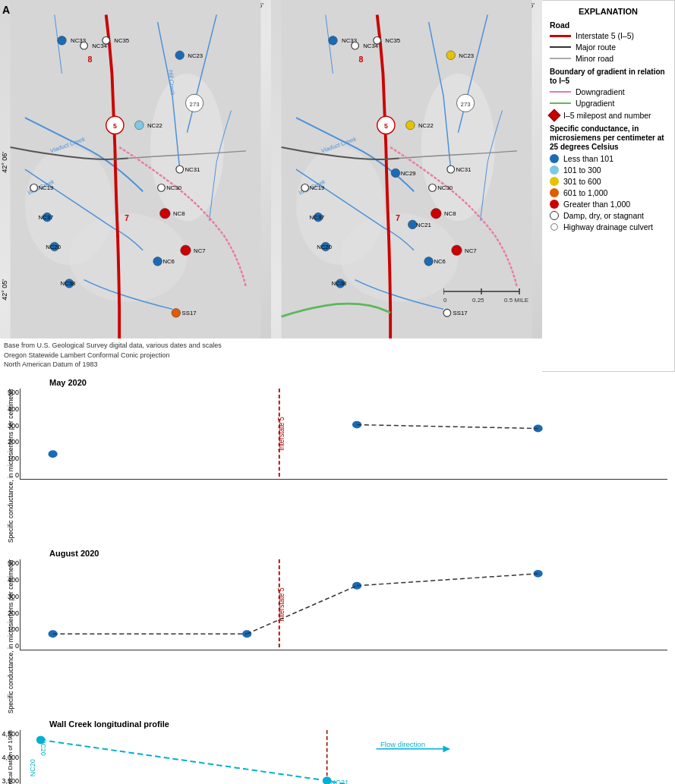  Describe the element at coordinates (478, 301) in the screenshot. I see `svg-text: 0.25` at that location.